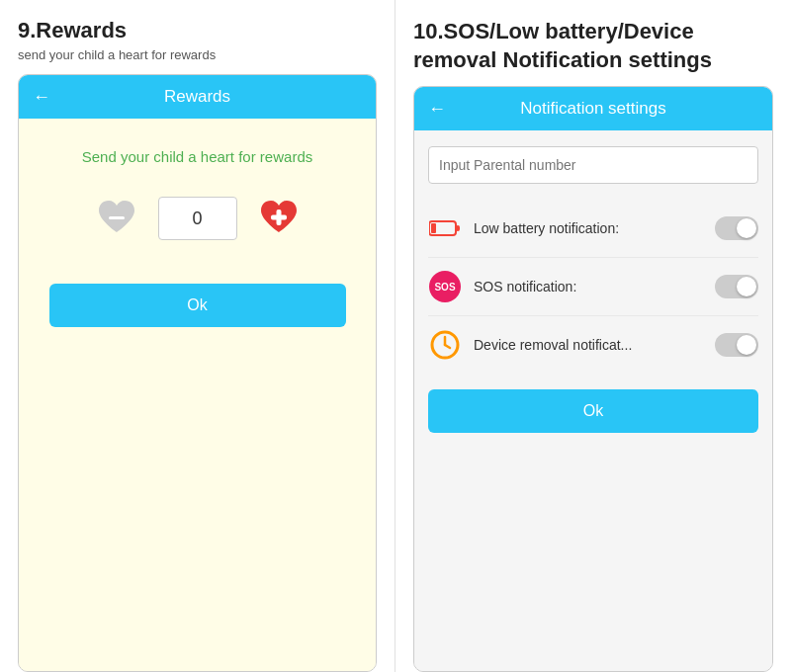  What do you see at coordinates (279, 218) in the screenshot?
I see `heart-plus-icon` at bounding box center [279, 218].